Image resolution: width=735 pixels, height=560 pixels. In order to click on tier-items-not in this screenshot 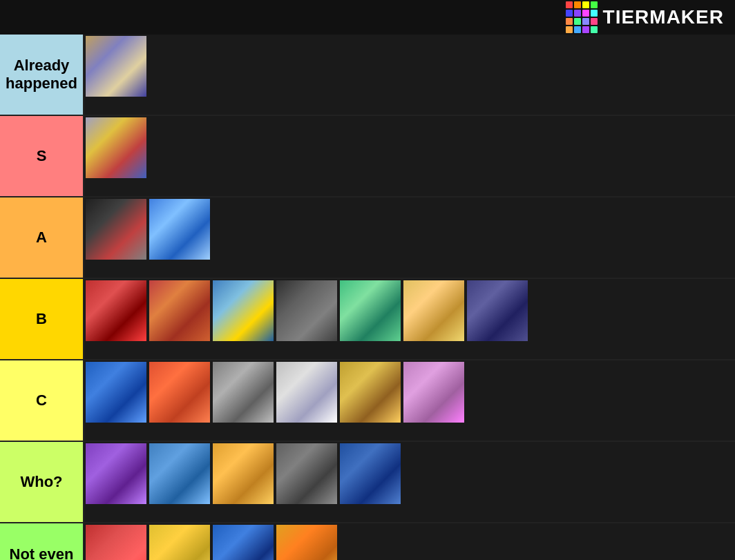, I will do `click(409, 541)`.